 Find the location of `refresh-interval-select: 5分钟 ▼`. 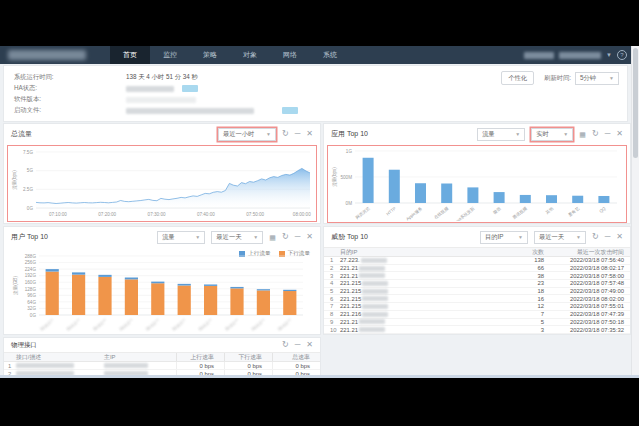

refresh-interval-select: 5分钟 ▼ is located at coordinates (597, 78).